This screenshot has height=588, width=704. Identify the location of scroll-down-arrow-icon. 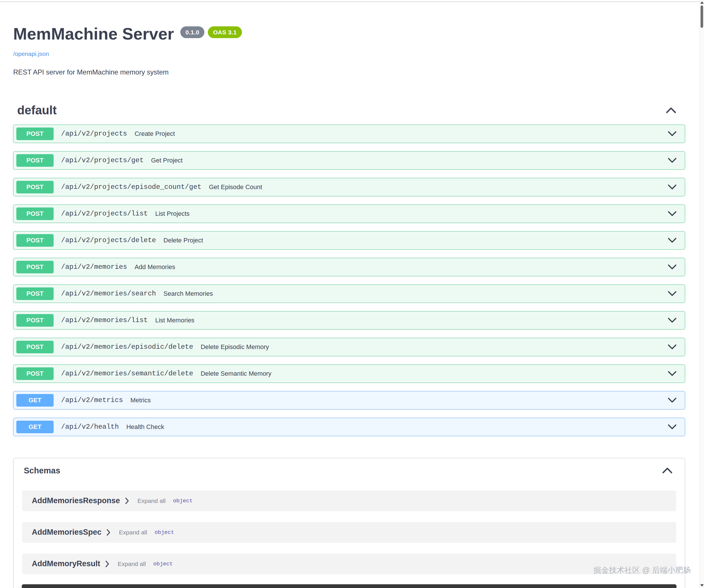
(702, 586).